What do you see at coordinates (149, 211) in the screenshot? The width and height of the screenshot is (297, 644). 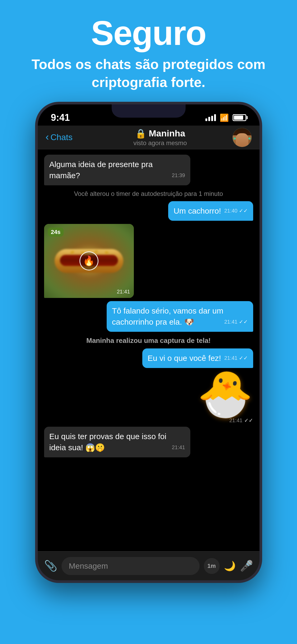 I see `message-sent-1: Um cachorro! 21:40 ✓✓` at bounding box center [149, 211].